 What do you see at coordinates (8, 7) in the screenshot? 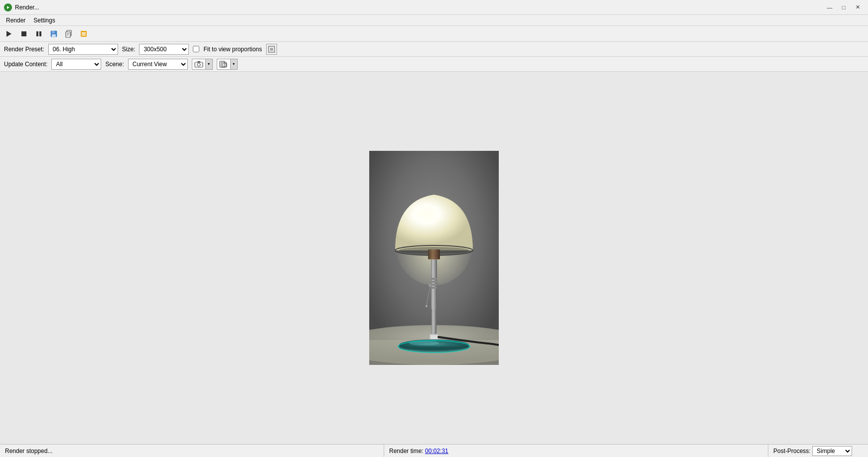
I see `app-icon` at bounding box center [8, 7].